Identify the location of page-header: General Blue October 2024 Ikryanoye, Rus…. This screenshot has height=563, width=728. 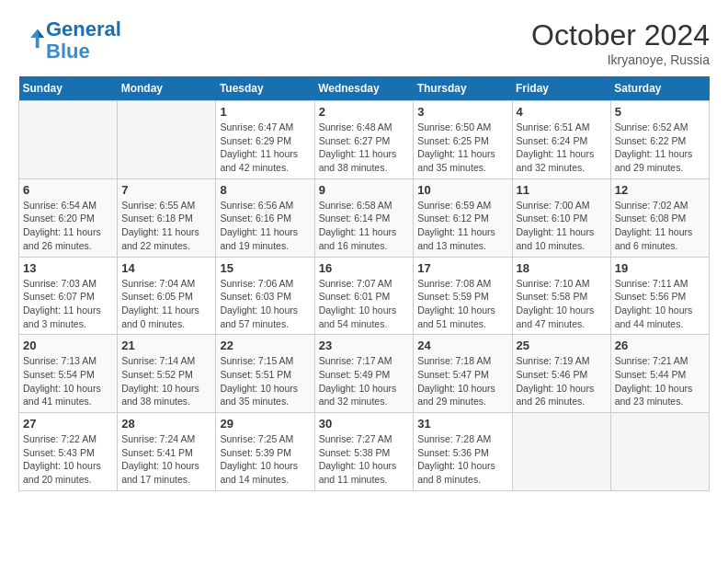
(364, 42).